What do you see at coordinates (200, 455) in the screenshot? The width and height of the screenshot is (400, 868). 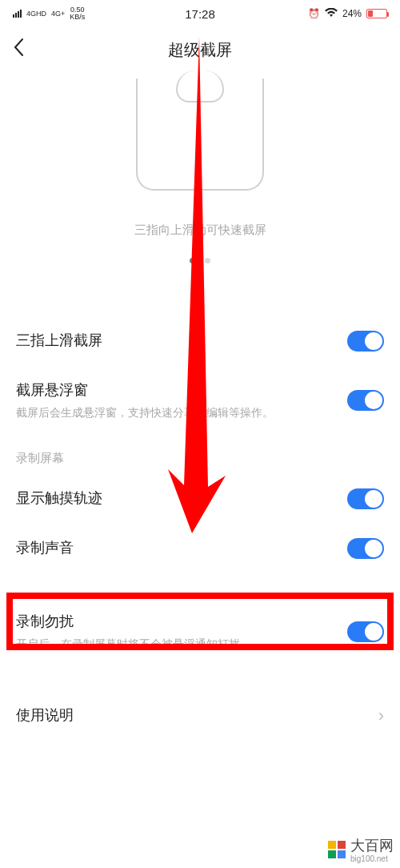 I see `section-header-record: 录制屏幕` at bounding box center [200, 455].